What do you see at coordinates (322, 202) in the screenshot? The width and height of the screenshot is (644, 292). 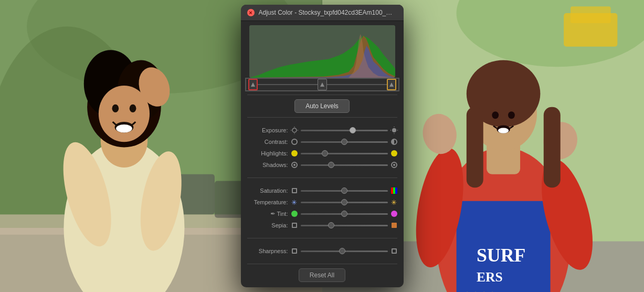 I see `temperature-row: Temperature: ✳ ✳` at bounding box center [322, 202].